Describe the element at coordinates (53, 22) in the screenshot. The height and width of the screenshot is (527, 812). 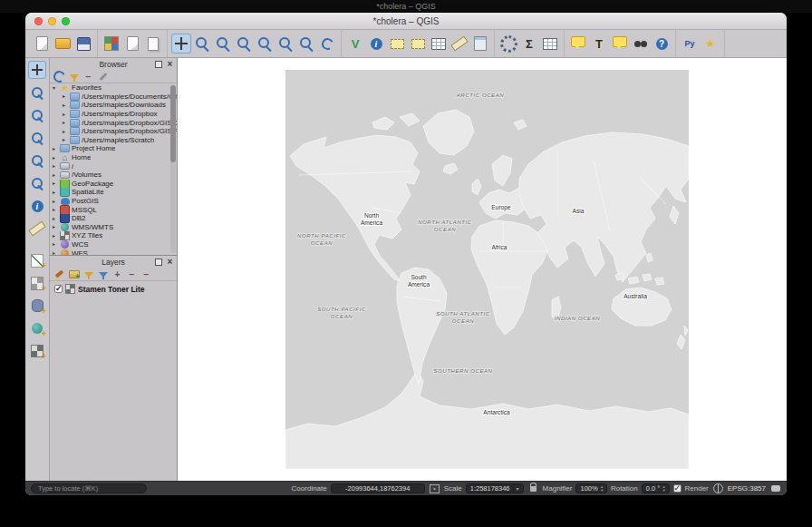
I see `minimize-window-button` at that location.